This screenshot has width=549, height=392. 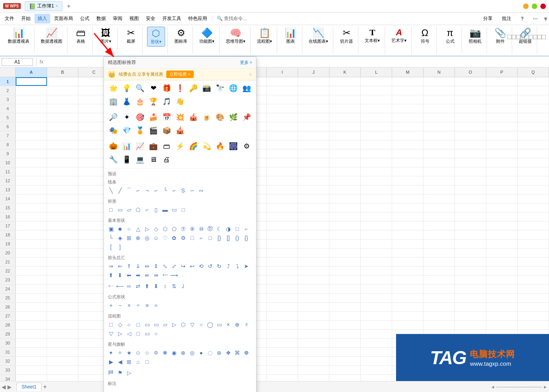 What do you see at coordinates (111, 210) in the screenshot?
I see `shape-rect1: □` at bounding box center [111, 210].